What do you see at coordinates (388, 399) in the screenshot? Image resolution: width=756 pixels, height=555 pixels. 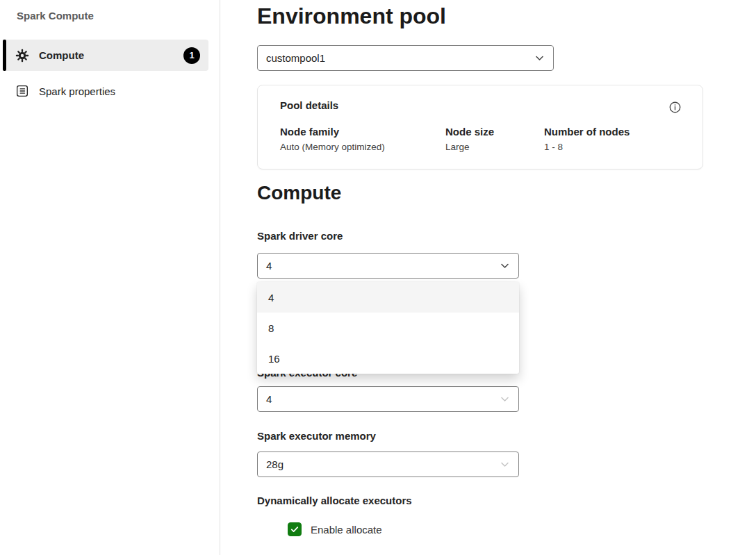 I see `spark-executor-core-select: 4` at bounding box center [388, 399].